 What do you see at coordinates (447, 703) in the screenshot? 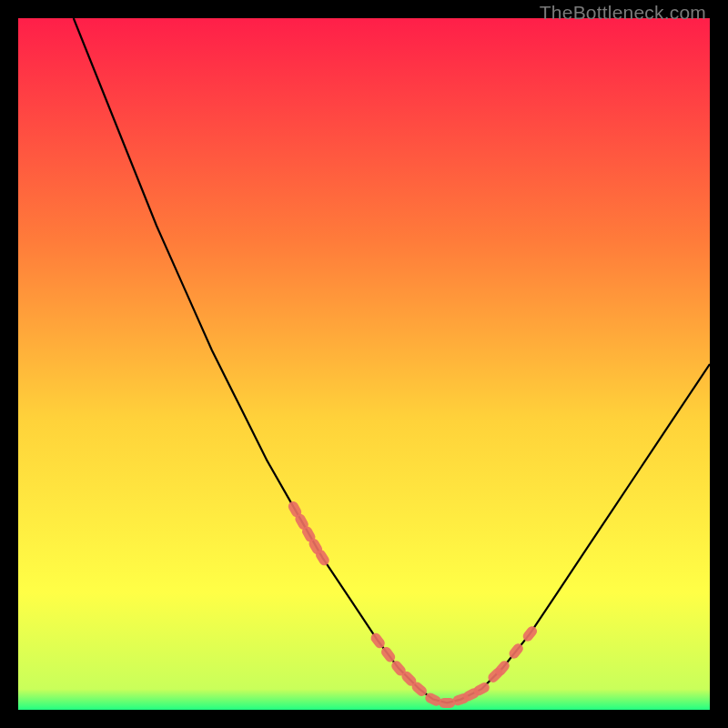
I see `marker-dot` at bounding box center [447, 703].